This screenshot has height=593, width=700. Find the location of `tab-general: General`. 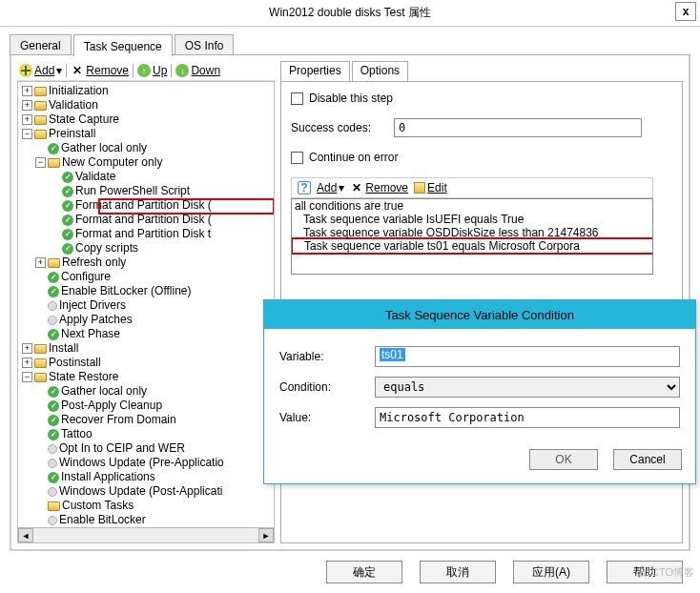

tab-general: General is located at coordinates (40, 44).